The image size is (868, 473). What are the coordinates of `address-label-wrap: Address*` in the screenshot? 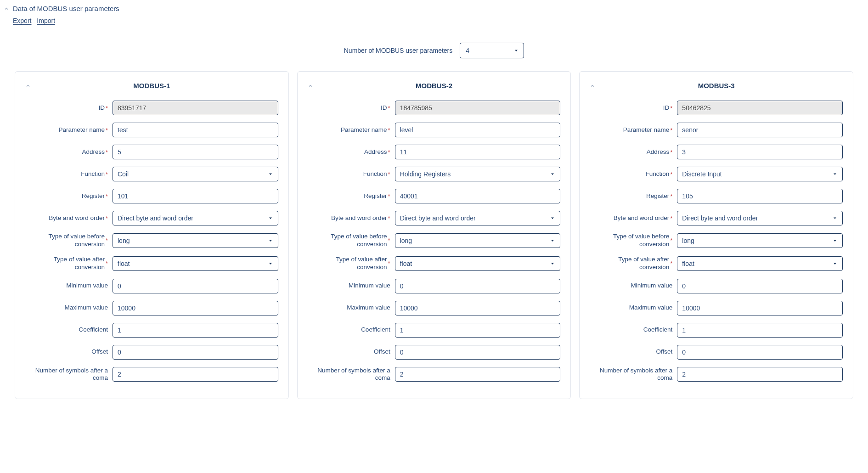 It's located at (349, 152).